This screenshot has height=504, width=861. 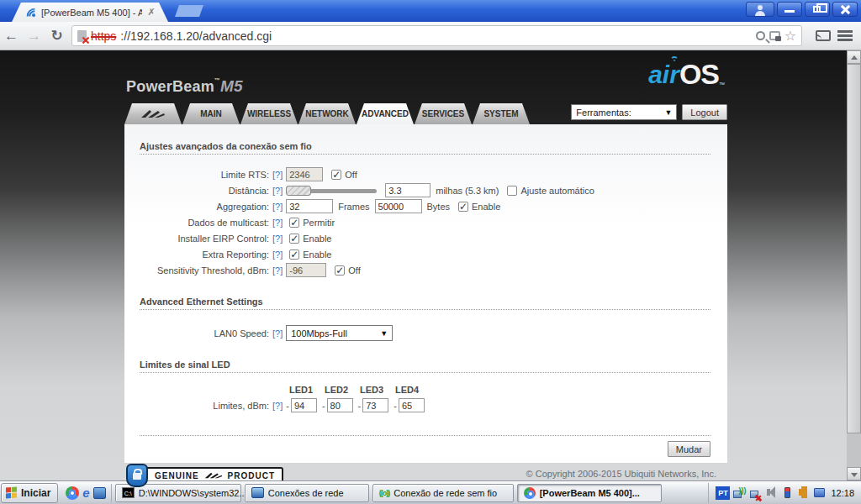 What do you see at coordinates (723, 493) in the screenshot?
I see `language-indicator: PT` at bounding box center [723, 493].